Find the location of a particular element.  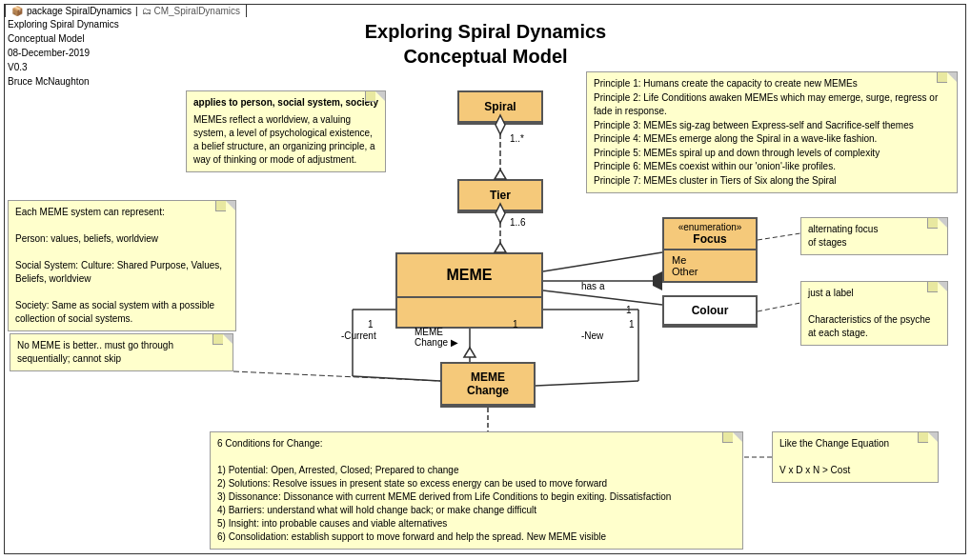

class-meme-body is located at coordinates (469, 312).